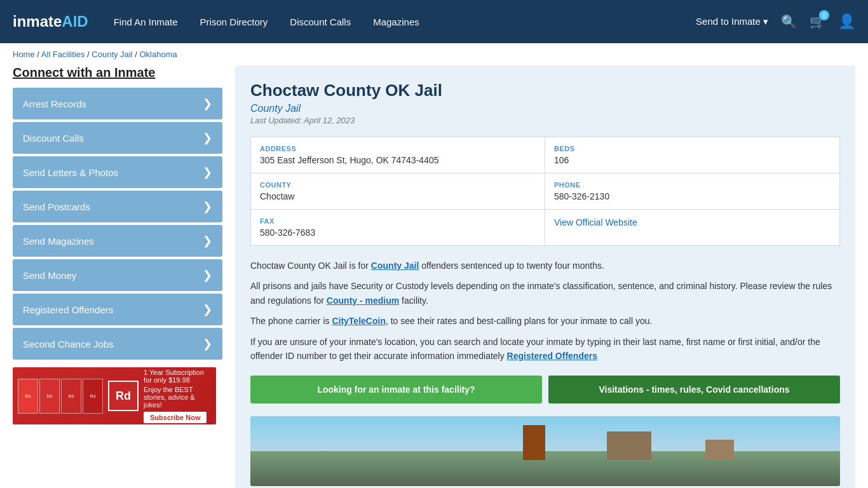 The height and width of the screenshot is (488, 868). What do you see at coordinates (552, 356) in the screenshot?
I see `registered-offenders-link: Registered Offenders` at bounding box center [552, 356].